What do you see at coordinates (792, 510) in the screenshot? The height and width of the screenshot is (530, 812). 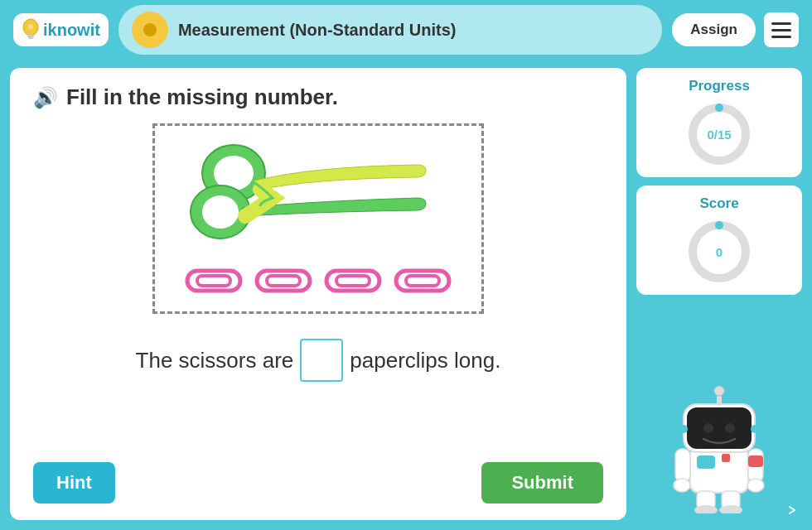 I see `arrow-right-icon` at bounding box center [792, 510].